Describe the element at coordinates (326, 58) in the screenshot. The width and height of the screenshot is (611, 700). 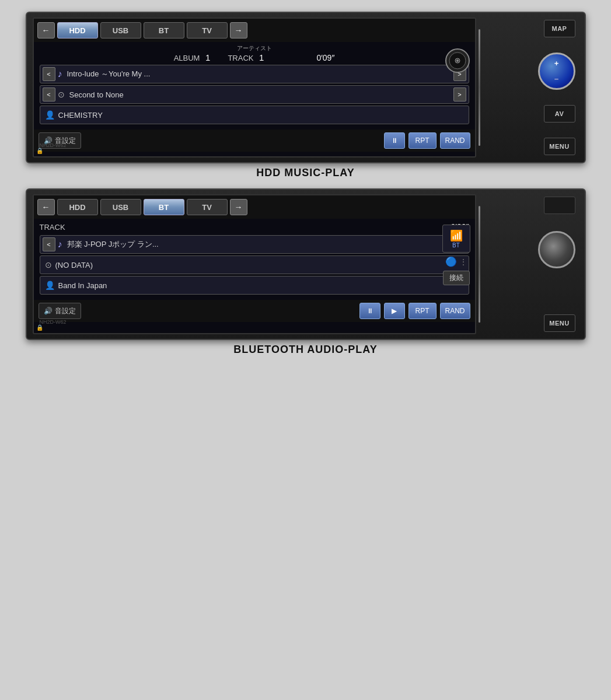
I see `time-display-1: 0′09″` at that location.